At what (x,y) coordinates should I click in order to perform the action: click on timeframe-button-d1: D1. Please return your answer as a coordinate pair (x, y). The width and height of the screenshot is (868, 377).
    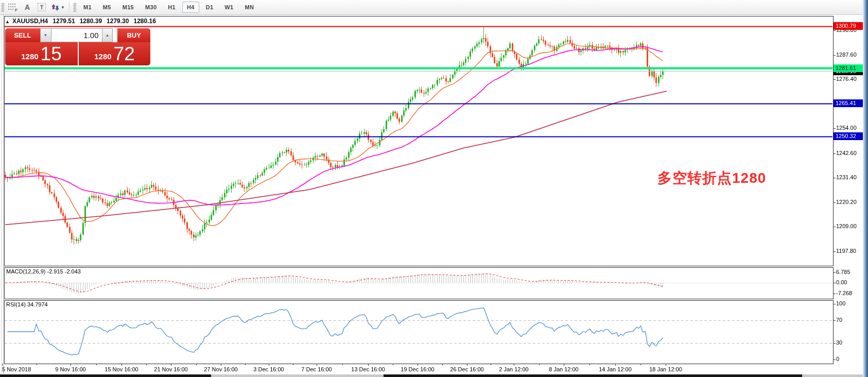
    Looking at the image, I should click on (210, 7).